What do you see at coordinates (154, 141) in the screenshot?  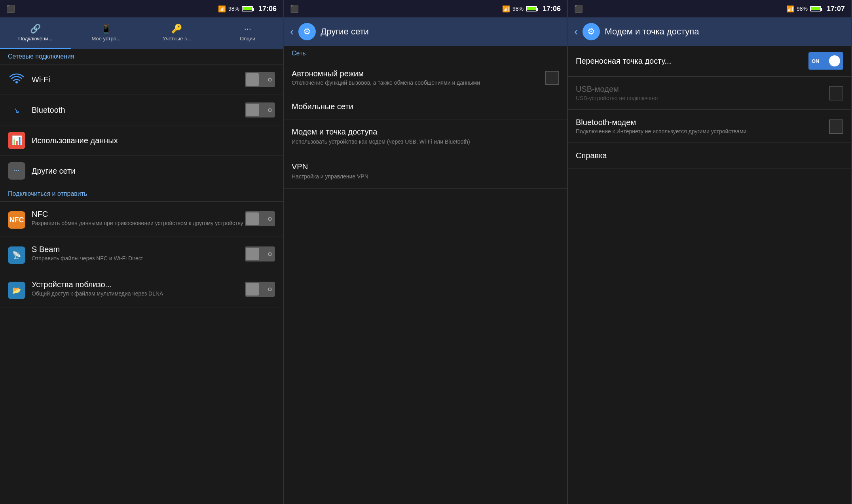 I see `data-usage-text: Использование данных` at bounding box center [154, 141].